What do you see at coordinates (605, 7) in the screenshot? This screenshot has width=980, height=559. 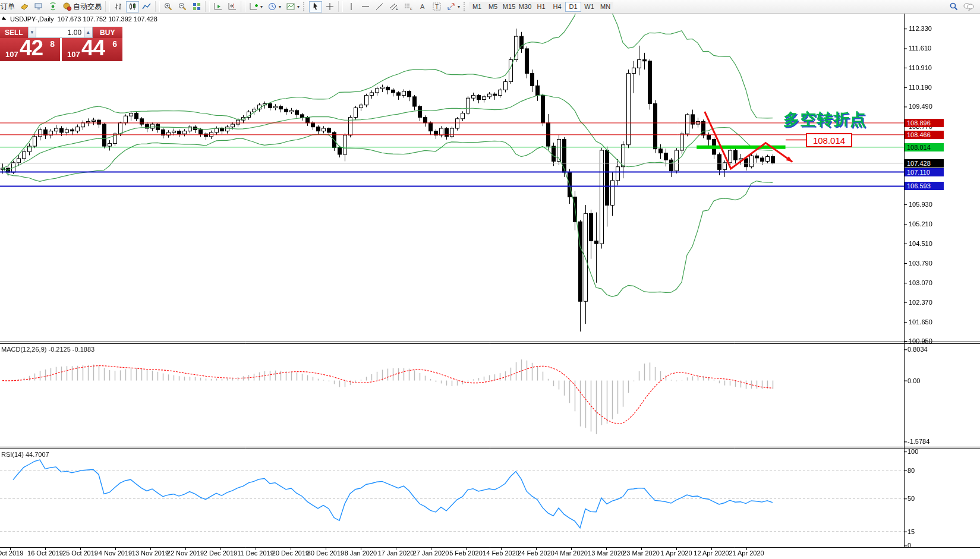 I see `timeframe-MN: MN` at bounding box center [605, 7].